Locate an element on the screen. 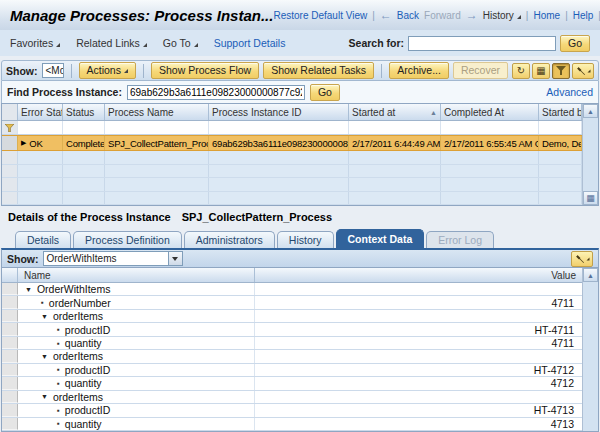 The width and height of the screenshot is (600, 432). related-links-label: Related Links is located at coordinates (108, 43).